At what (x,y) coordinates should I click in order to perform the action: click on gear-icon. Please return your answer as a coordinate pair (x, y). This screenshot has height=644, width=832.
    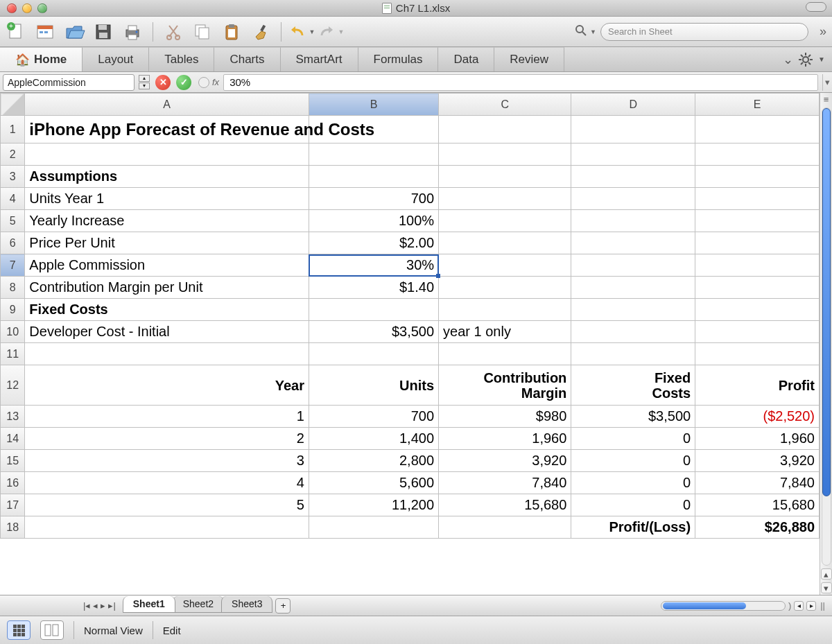
    Looking at the image, I should click on (806, 60).